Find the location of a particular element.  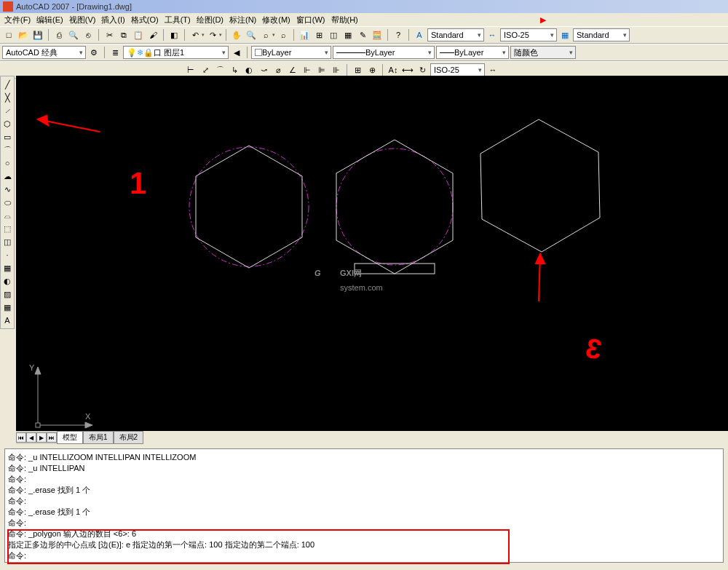

dimstyle-icon: ↔ is located at coordinates (492, 35).